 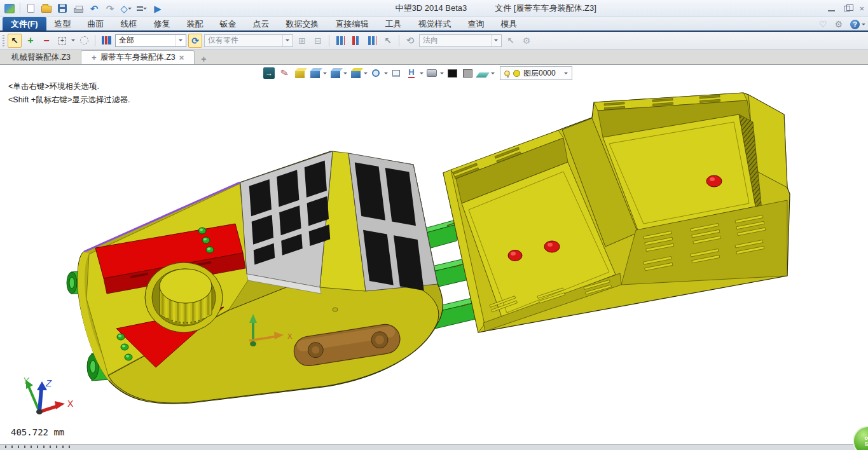 What do you see at coordinates (511, 41) in the screenshot?
I see `pick-target-button: ↖` at bounding box center [511, 41].